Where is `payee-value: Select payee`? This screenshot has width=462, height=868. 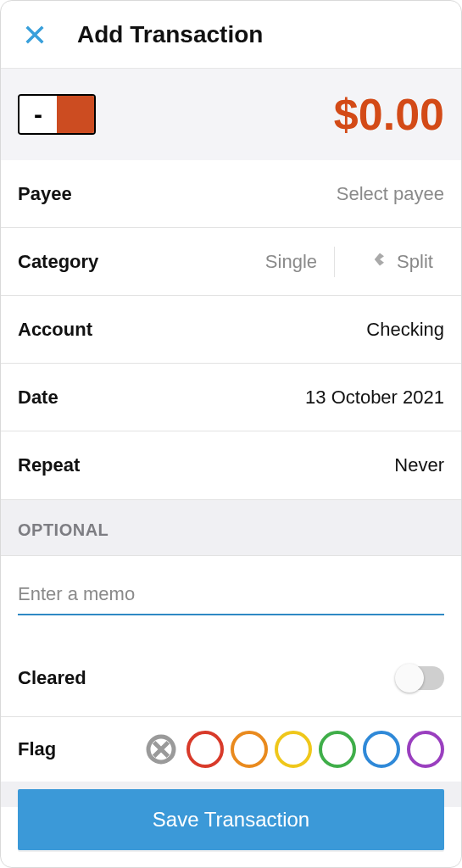 payee-value: Select payee is located at coordinates (390, 194).